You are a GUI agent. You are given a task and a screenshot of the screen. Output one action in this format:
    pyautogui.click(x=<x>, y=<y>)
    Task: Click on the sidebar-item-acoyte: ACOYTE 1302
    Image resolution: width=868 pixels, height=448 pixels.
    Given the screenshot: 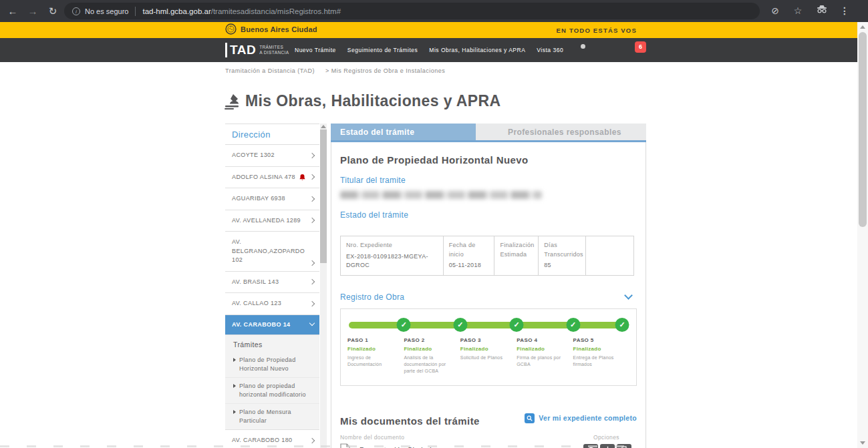 What is the action you would take?
    pyautogui.click(x=273, y=156)
    